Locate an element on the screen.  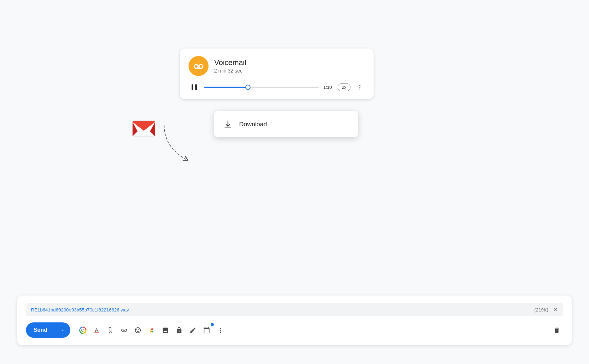
emoji-icon is located at coordinates (138, 330).